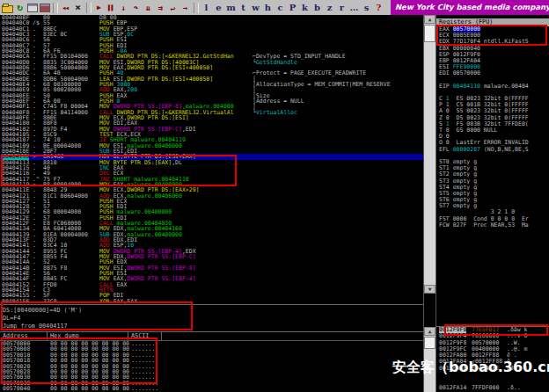 This screenshot has height=392, width=549. Describe the element at coordinates (213, 311) in the screenshot. I see `info-line-memory: DS:[00400000]=4D ('M')` at that location.